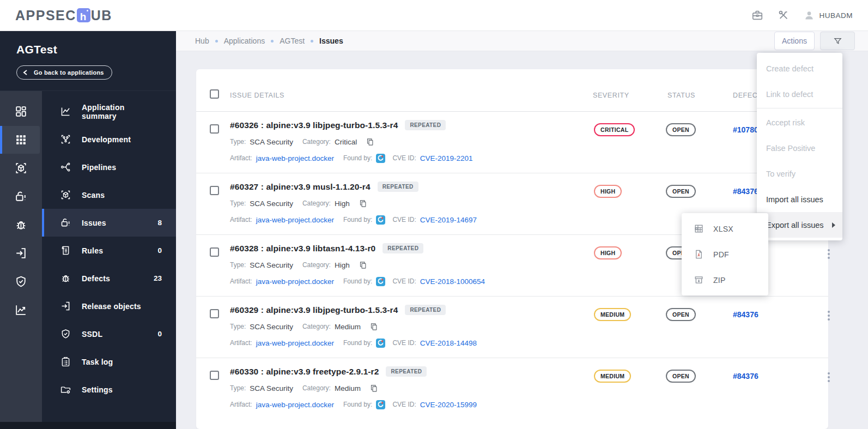 This screenshot has width=868, height=429. Describe the element at coordinates (800, 108) in the screenshot. I see `menu-divider` at that location.